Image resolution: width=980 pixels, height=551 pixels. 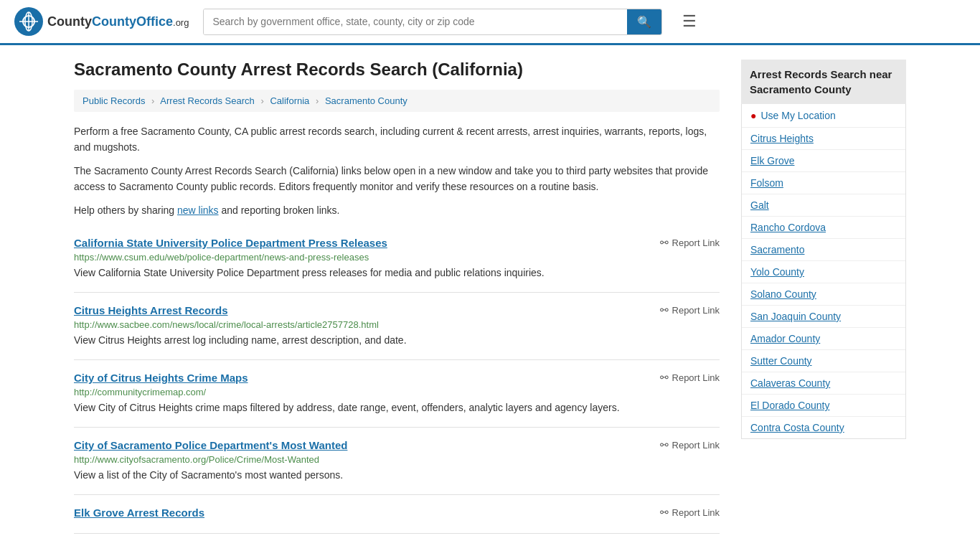 I want to click on result-title: City of Sacramento Police Department's M…, so click(x=211, y=445).